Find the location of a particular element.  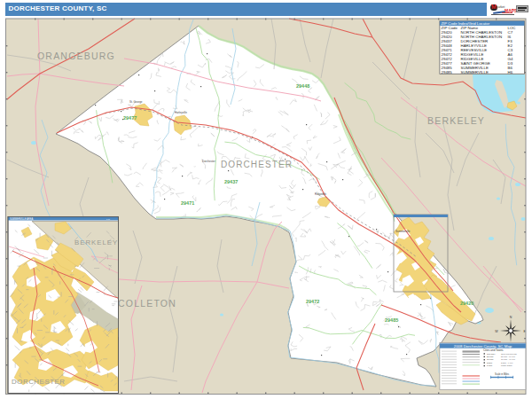

svg-text: 29472 is located at coordinates (312, 301).